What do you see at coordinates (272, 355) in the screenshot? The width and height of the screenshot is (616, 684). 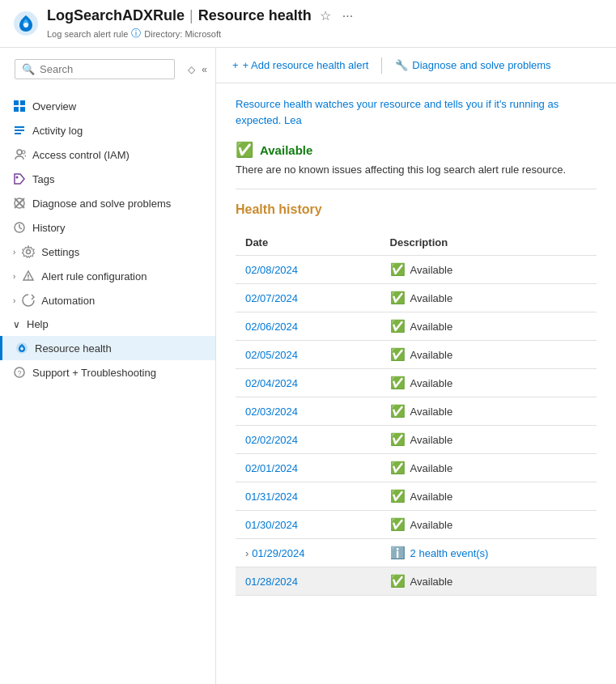 I see `date-link: 02/05/2024` at bounding box center [272, 355].